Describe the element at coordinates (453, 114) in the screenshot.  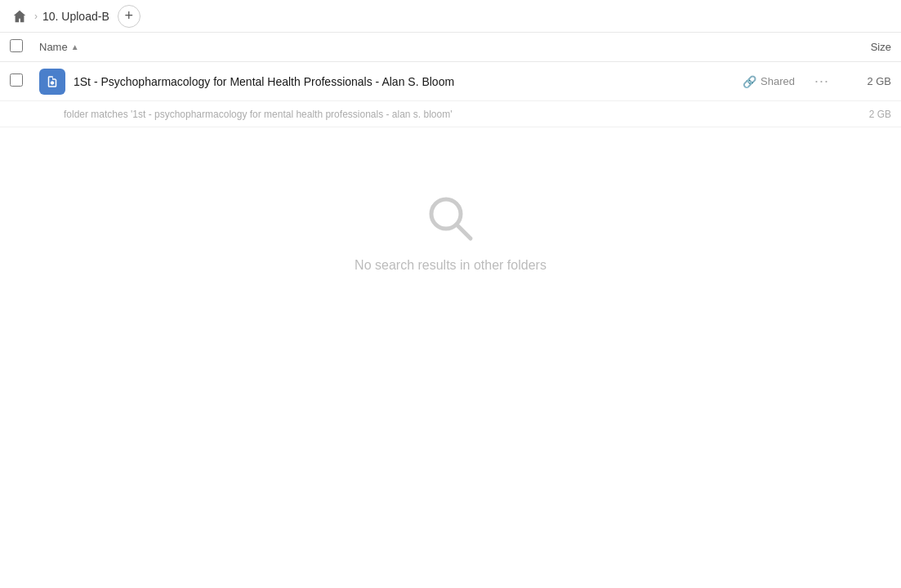
I see `folder-match-text: folder matches '1st - psychopharmacology…` at that location.